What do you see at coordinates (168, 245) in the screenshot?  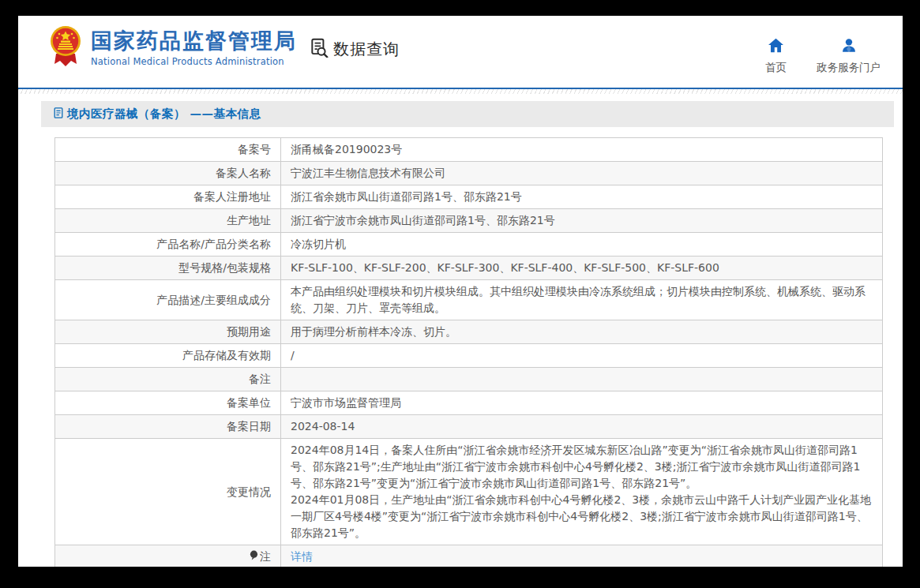 I see `row-label: 产品名称/产品分类名称` at bounding box center [168, 245].